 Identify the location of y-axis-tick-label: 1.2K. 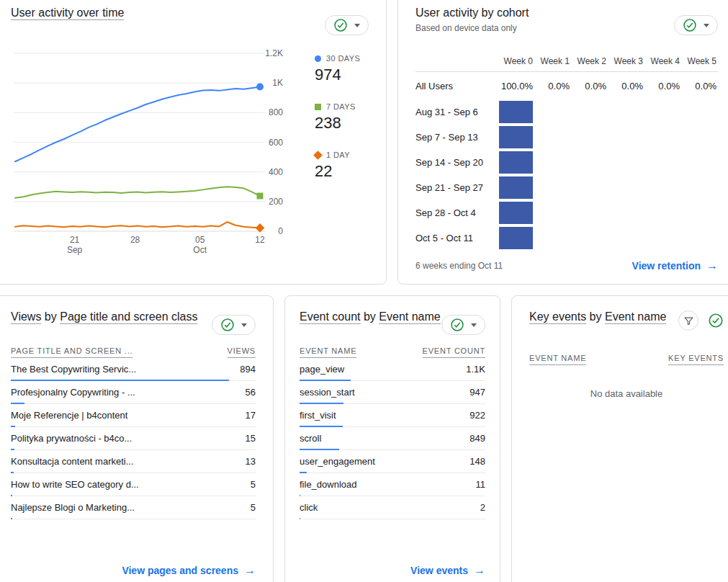
(274, 53).